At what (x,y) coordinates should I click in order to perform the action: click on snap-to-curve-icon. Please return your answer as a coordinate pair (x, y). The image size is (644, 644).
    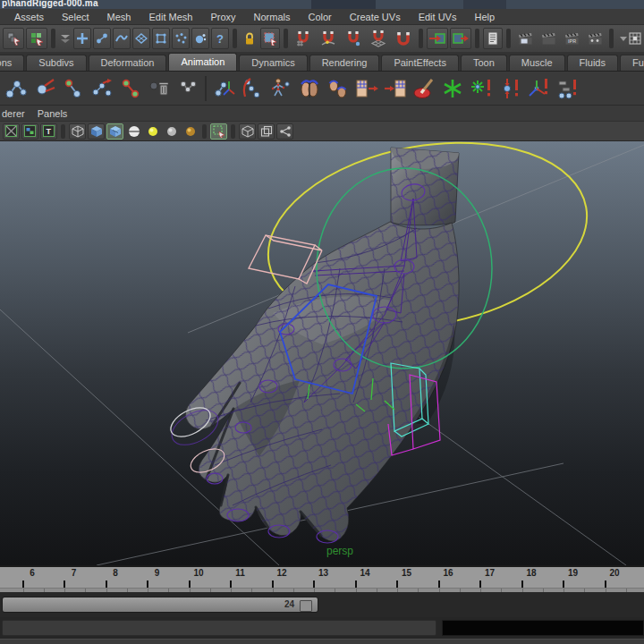
    Looking at the image, I should click on (328, 38).